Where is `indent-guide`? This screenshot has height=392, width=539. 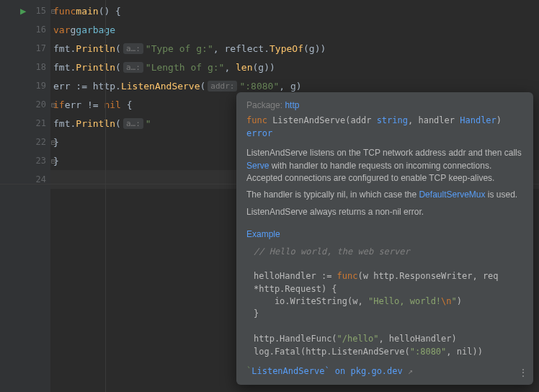 indent-guide is located at coordinates (105, 196).